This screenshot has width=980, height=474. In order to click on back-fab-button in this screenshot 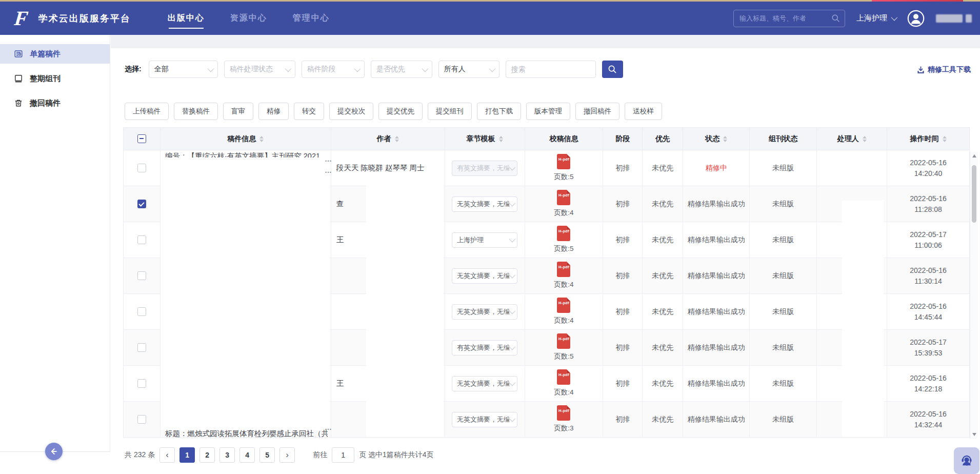, I will do `click(54, 451)`.